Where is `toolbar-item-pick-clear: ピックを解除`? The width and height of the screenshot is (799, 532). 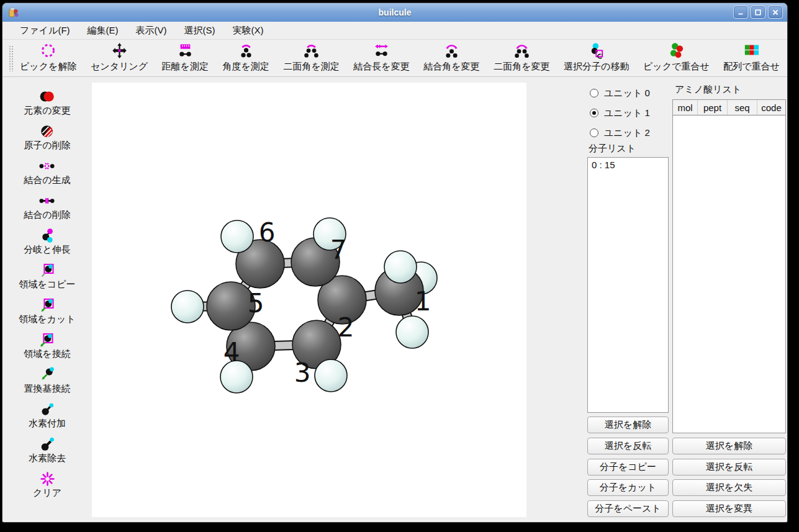 toolbar-item-pick-clear: ピックを解除 is located at coordinates (48, 57).